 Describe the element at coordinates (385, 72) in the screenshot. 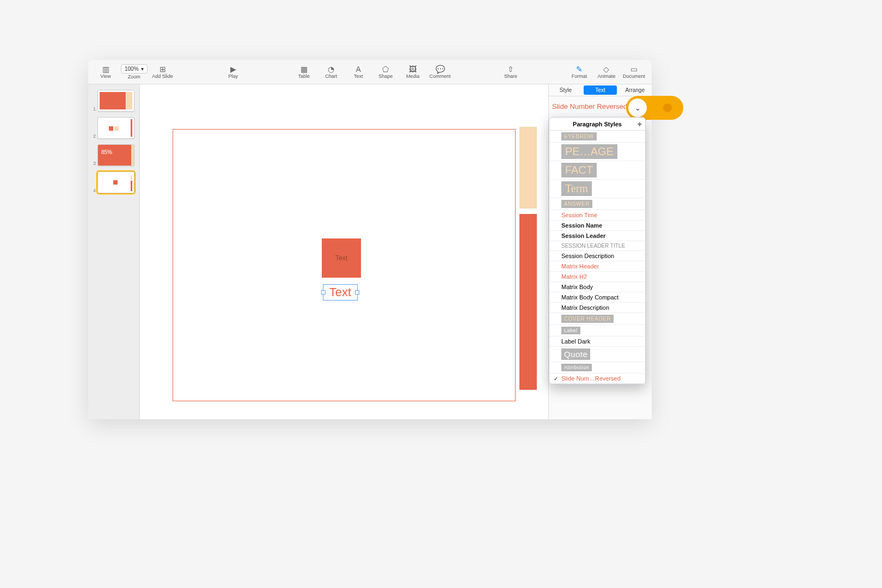

I see `shape-button: ⬠Shape` at that location.